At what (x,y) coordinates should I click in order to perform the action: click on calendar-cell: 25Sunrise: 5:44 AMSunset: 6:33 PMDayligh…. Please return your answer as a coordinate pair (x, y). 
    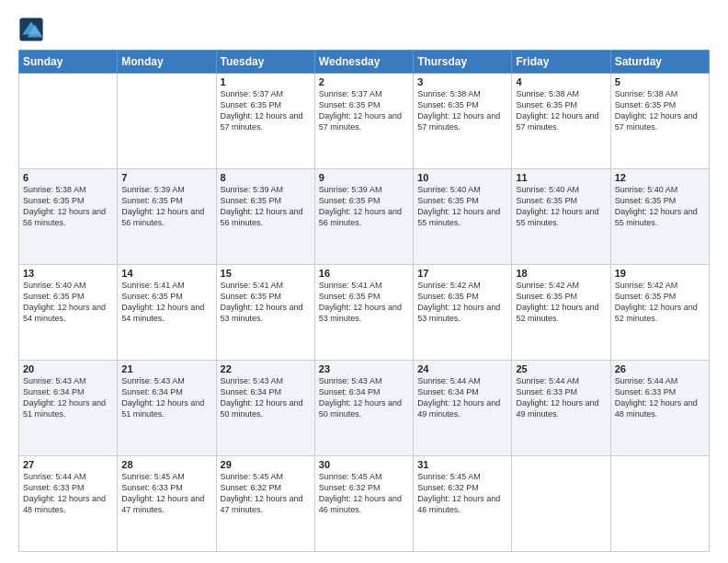
    Looking at the image, I should click on (561, 408).